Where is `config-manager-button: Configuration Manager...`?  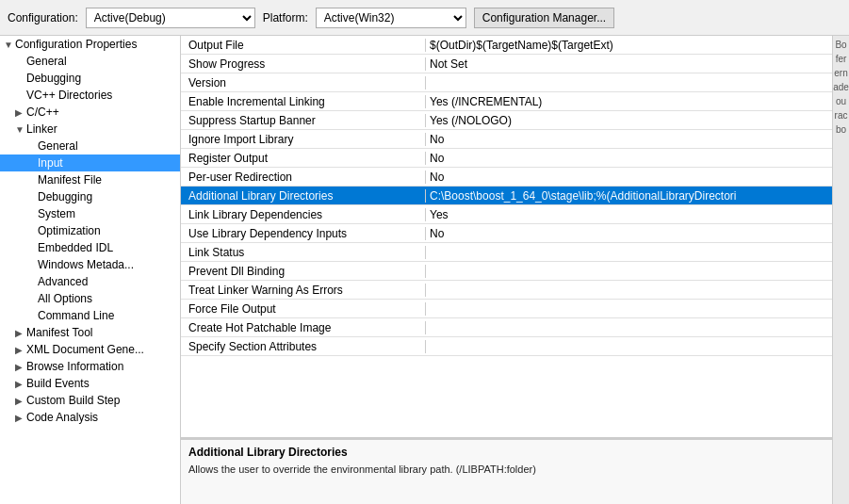
config-manager-button: Configuration Manager... is located at coordinates (545, 18).